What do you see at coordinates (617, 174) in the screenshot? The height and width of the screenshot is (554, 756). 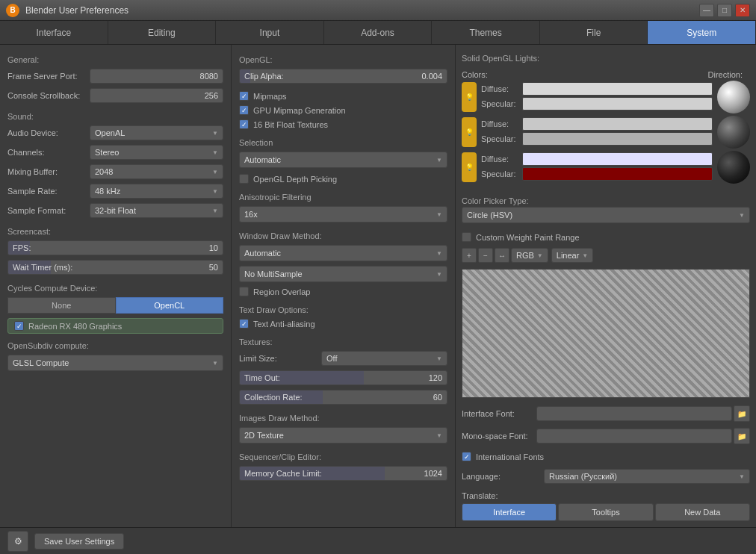 I see `specular-3-color` at bounding box center [617, 174].